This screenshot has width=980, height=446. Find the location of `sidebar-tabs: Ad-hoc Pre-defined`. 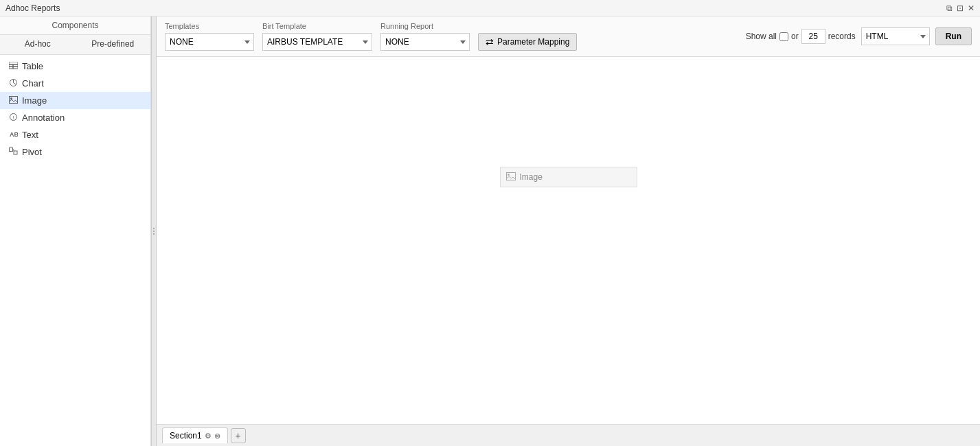

sidebar-tabs: Ad-hoc Pre-defined is located at coordinates (76, 45).